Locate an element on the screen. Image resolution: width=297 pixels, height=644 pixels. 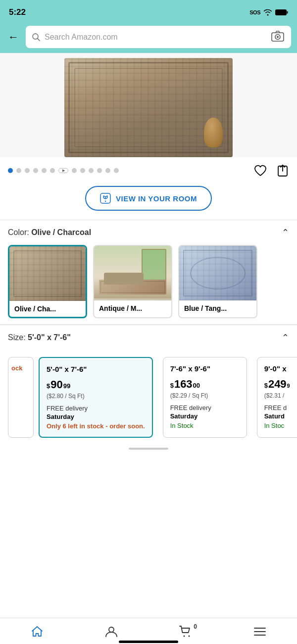
back-button: ← is located at coordinates (13, 37).